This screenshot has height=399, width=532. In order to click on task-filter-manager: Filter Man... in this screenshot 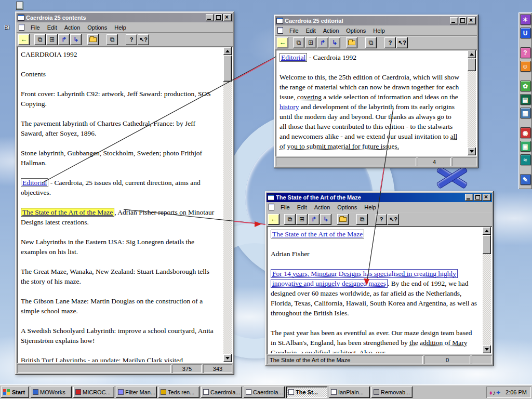, I will do `click(136, 392)`.